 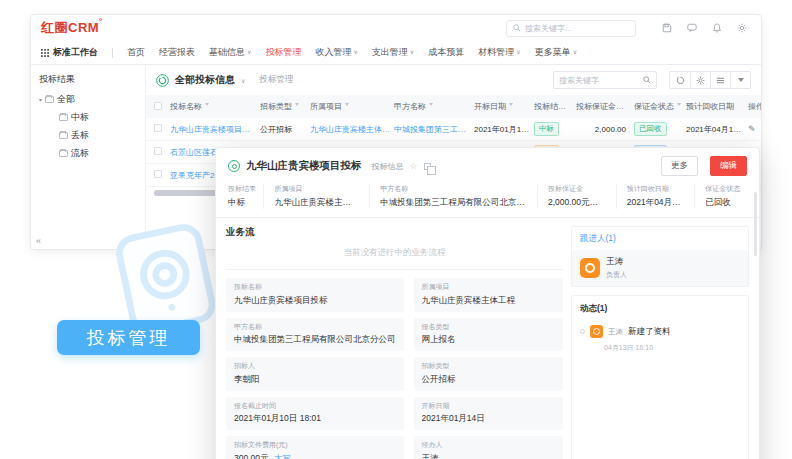 What do you see at coordinates (728, 166) in the screenshot?
I see `edit-button: 编辑` at bounding box center [728, 166].